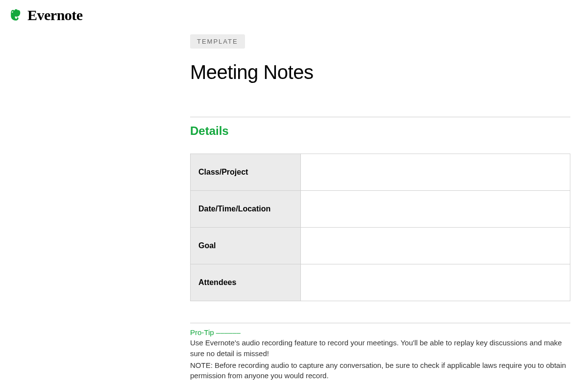  I want to click on row-label-class-project: Class/Project, so click(246, 173).